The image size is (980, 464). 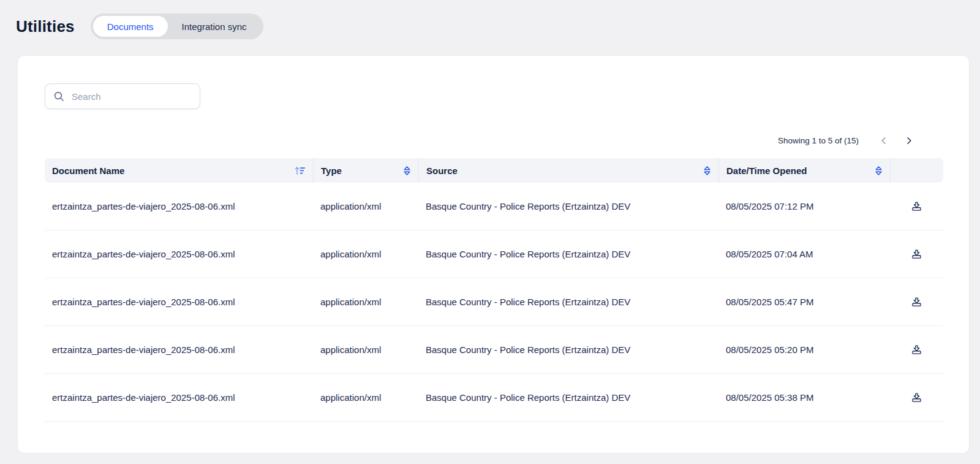 What do you see at coordinates (804, 254) in the screenshot?
I see `date-time-opened-cell: 08/05/2025 07:04 AM` at bounding box center [804, 254].